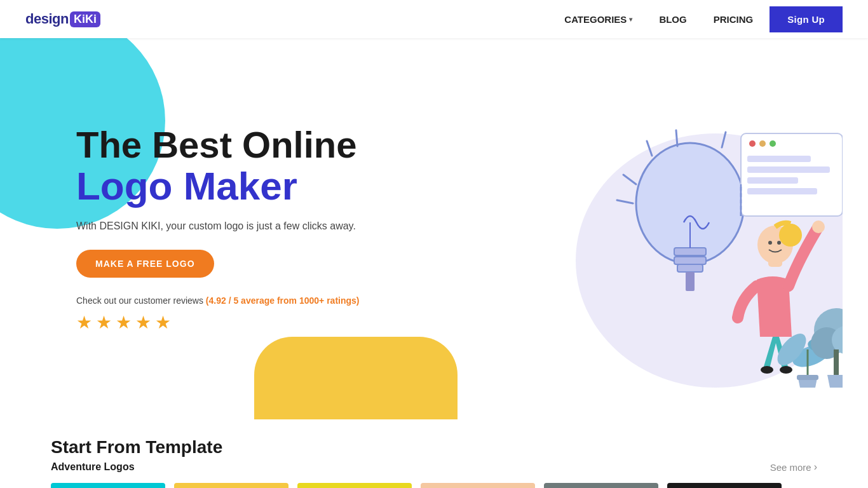 This screenshot has width=868, height=488. What do you see at coordinates (217, 226) in the screenshot?
I see `hero-subtitle: With DESIGN KIKI, your custom logo is ju…` at bounding box center [217, 226].